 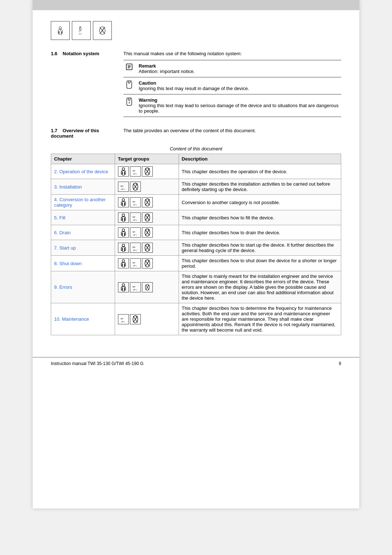 I want to click on chapter-link: 10. Maintenance, so click(x=72, y=319).